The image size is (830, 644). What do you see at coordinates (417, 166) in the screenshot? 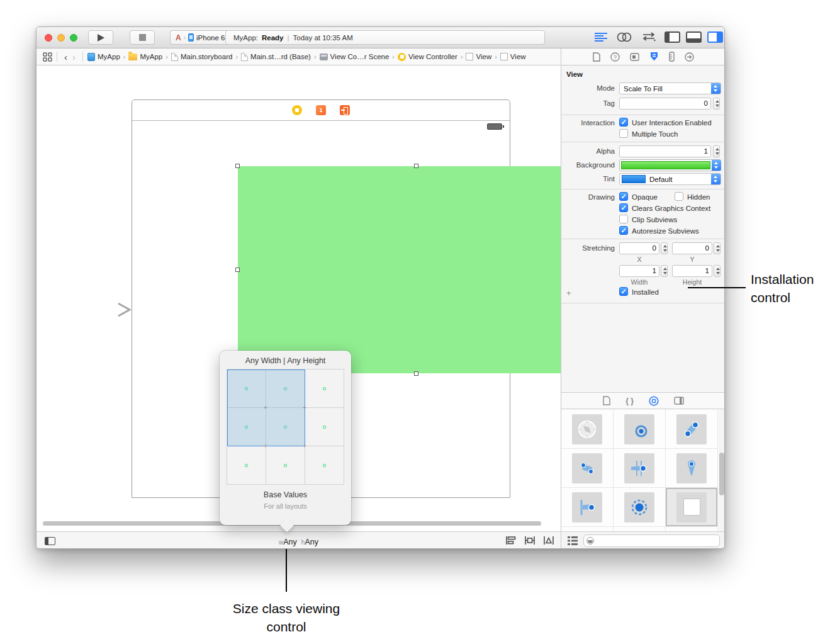
I see `resize-handle-top-center` at bounding box center [417, 166].